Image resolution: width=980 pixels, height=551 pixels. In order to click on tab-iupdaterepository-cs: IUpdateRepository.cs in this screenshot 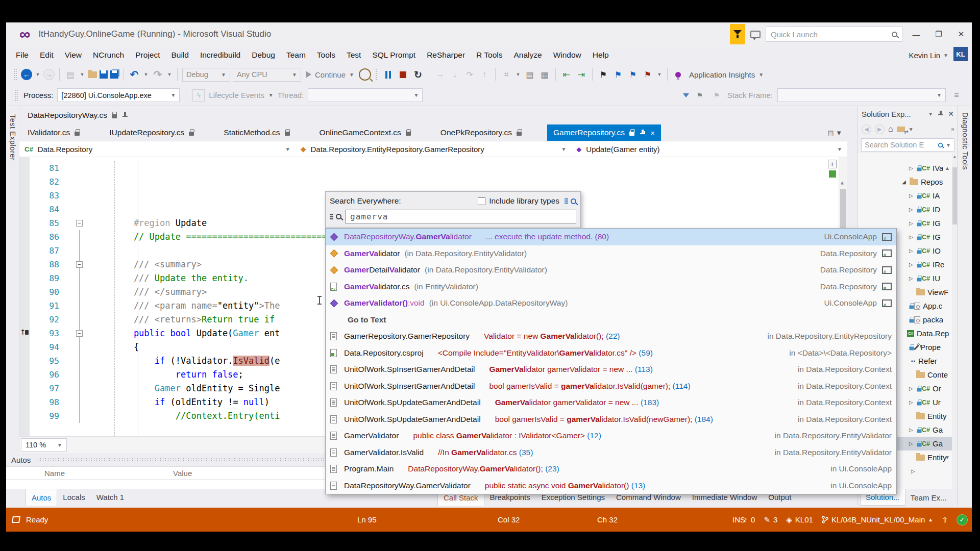, I will do `click(152, 133)`.